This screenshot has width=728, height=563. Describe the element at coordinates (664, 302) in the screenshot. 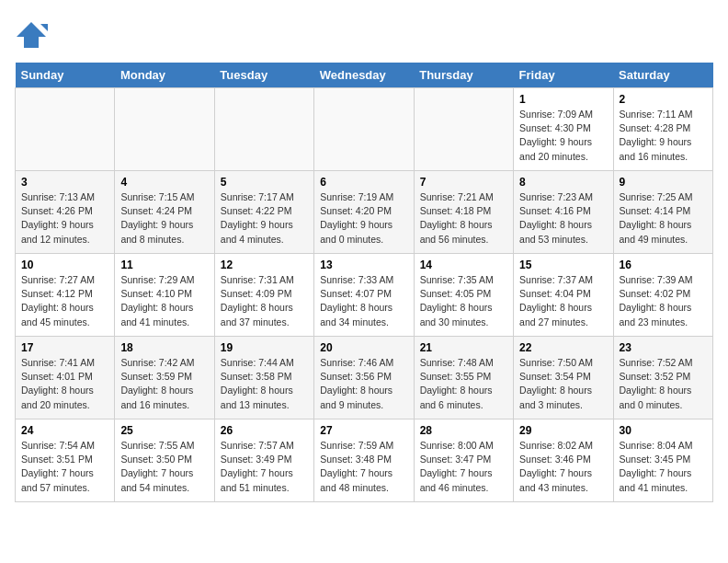

I see `day-info: Sunrise: 7:39 AM Sunset: 4:02 PM Dayligh…` at that location.